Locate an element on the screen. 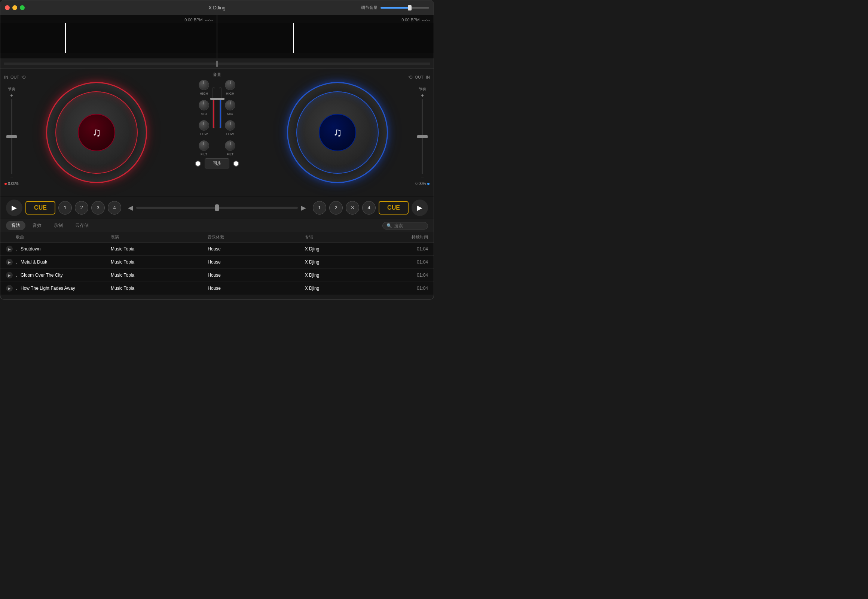 This screenshot has width=868, height=599. tab-effects: 音效 is located at coordinates (37, 226).